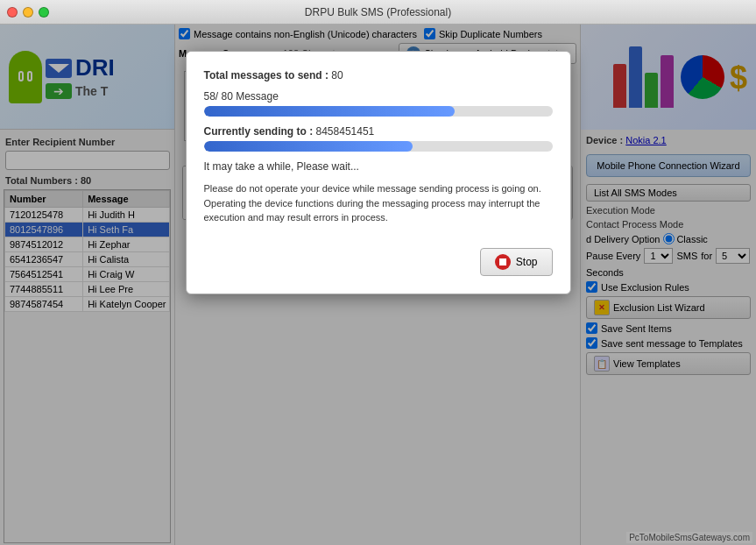 This screenshot has width=756, height=545. Describe the element at coordinates (378, 146) in the screenshot. I see `sending-progress-bar` at that location.